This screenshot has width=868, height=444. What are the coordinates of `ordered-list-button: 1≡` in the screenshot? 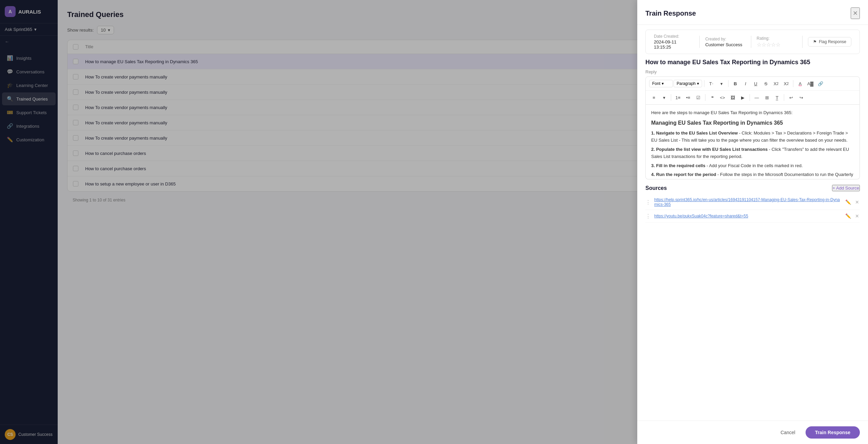 It's located at (678, 97).